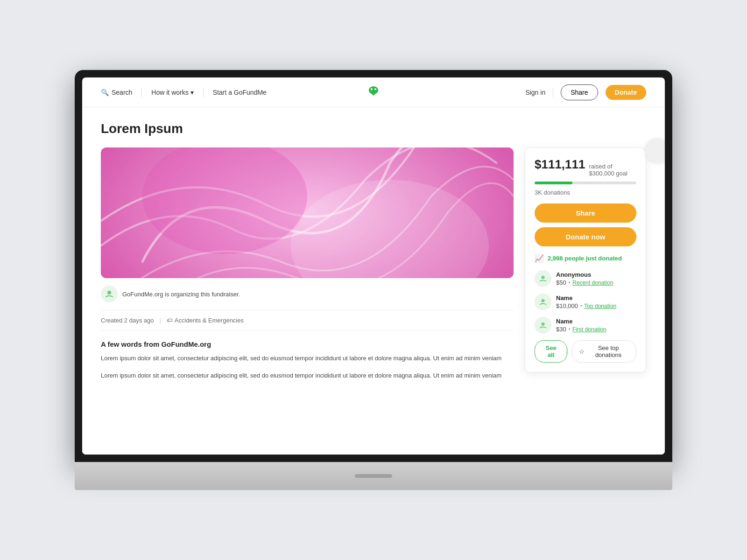 The width and height of the screenshot is (747, 560). Describe the element at coordinates (205, 320) in the screenshot. I see `category-tag: 🏷 Accidents & Emergencies` at that location.